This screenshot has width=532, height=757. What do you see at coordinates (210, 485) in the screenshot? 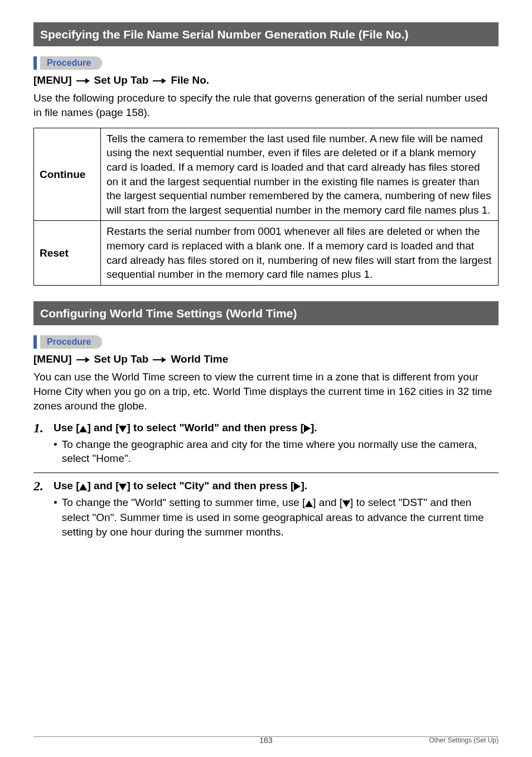
I see `step-frag: ] to select "City" and then press [` at bounding box center [210, 485].